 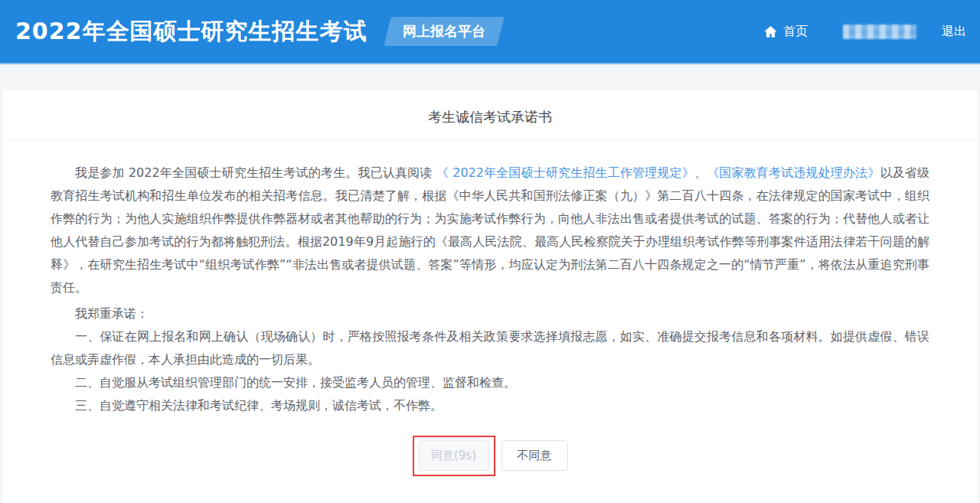 What do you see at coordinates (454, 456) in the screenshot?
I see `agree-button: 同意(9s)` at bounding box center [454, 456].